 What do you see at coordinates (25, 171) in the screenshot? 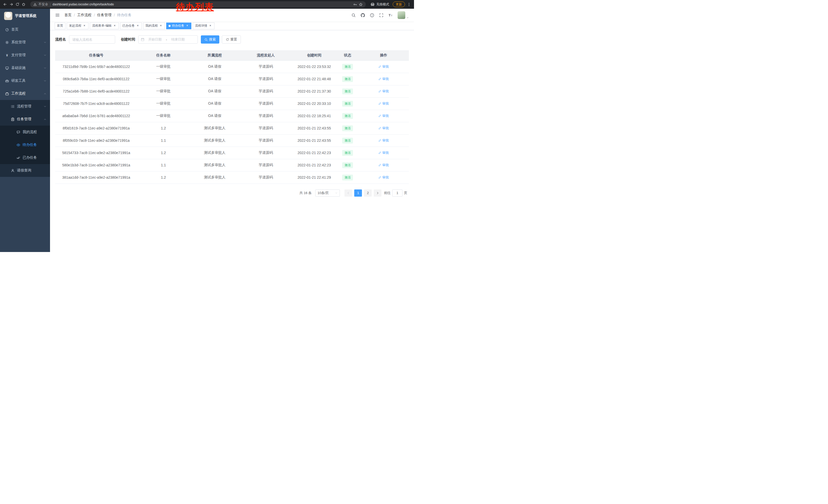
I see `sidebar-item-leave-query: 请假查询` at bounding box center [25, 171].